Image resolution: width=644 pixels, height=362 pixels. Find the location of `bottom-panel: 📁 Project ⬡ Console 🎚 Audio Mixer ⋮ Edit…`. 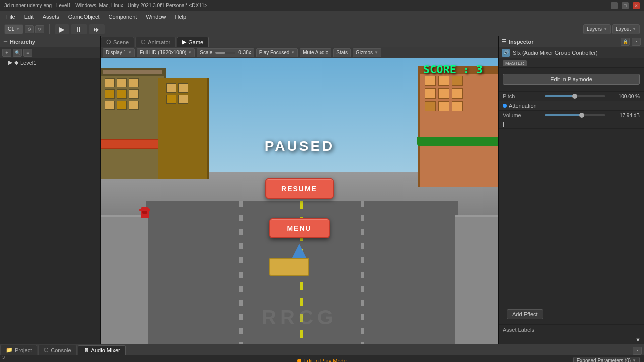

bottom-panel: 📁 Project ⬡ Console 🎚 Audio Mixer ⋮ Edit… is located at coordinates (322, 353).